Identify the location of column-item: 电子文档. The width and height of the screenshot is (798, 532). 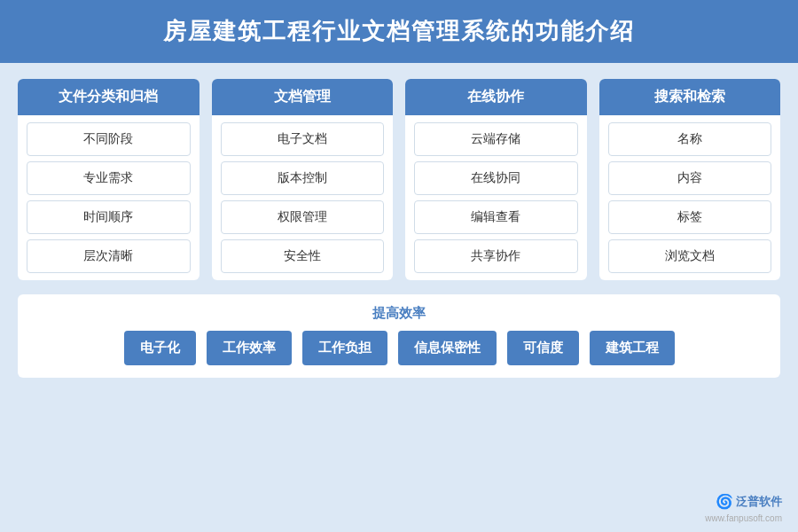
(303, 139).